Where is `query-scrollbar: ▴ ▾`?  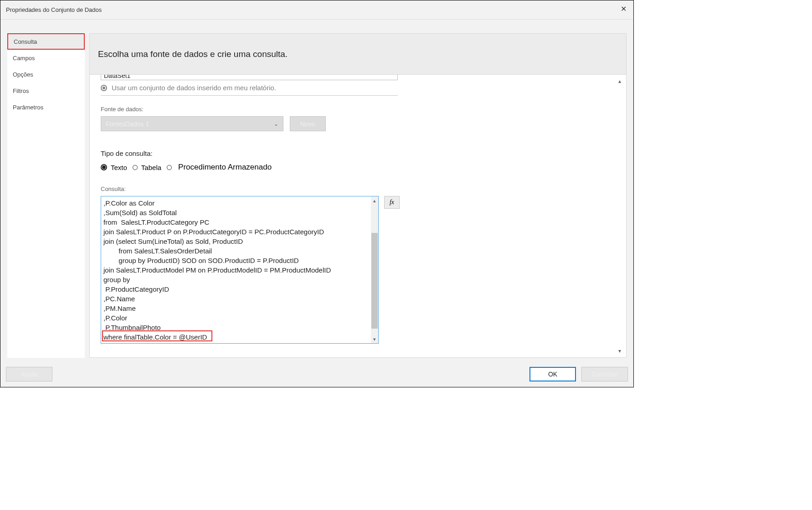 query-scrollbar: ▴ ▾ is located at coordinates (375, 270).